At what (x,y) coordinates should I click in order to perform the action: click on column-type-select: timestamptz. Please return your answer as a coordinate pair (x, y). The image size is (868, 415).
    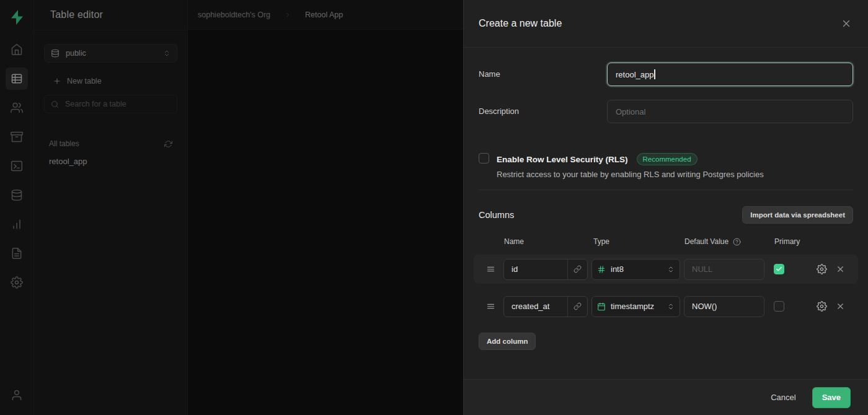
    Looking at the image, I should click on (636, 307).